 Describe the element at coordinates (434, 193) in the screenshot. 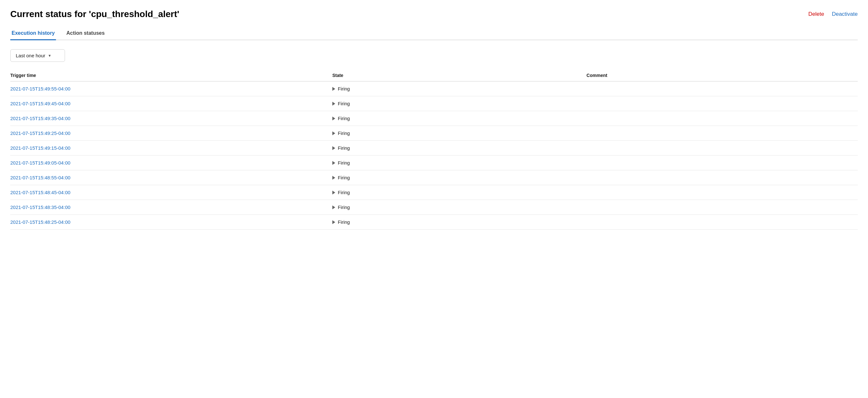

I see `table-row: 2021-07-15T15:48:45-04:00Firing` at that location.